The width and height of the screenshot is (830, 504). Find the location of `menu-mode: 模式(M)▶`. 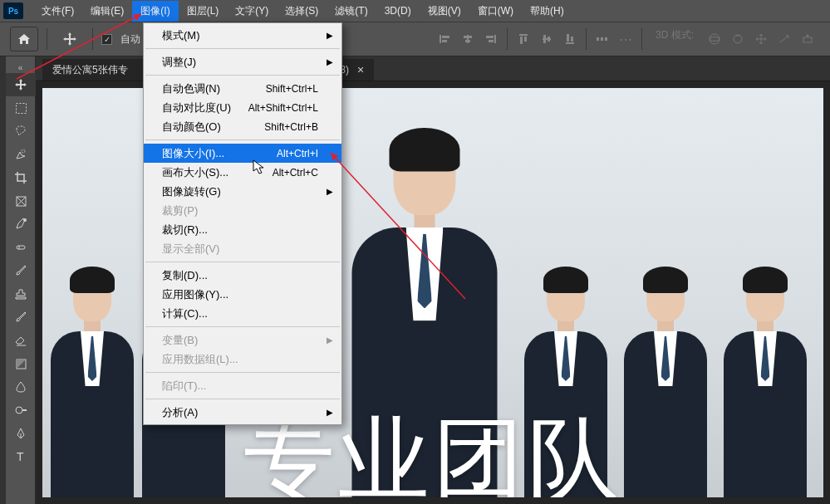

menu-mode: 模式(M)▶ is located at coordinates (243, 35).